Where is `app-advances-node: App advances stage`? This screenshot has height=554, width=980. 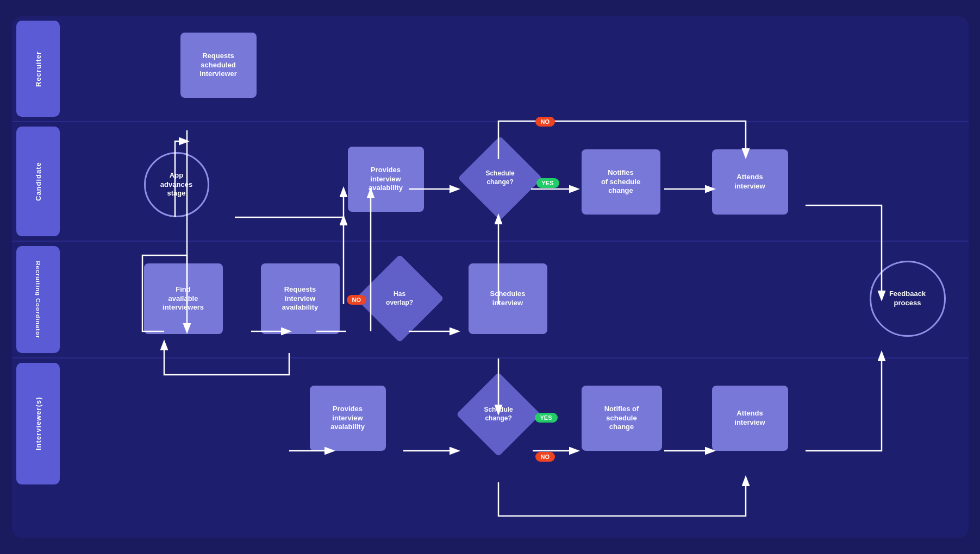
app-advances-node: App advances stage is located at coordinates (177, 185).